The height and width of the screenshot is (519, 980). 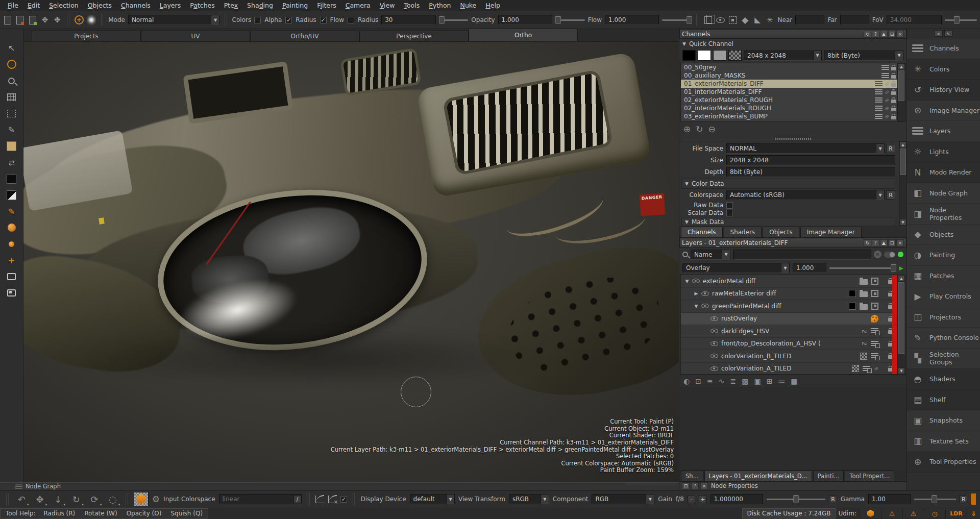 I want to click on scroll-down-icon: ▼, so click(x=903, y=223).